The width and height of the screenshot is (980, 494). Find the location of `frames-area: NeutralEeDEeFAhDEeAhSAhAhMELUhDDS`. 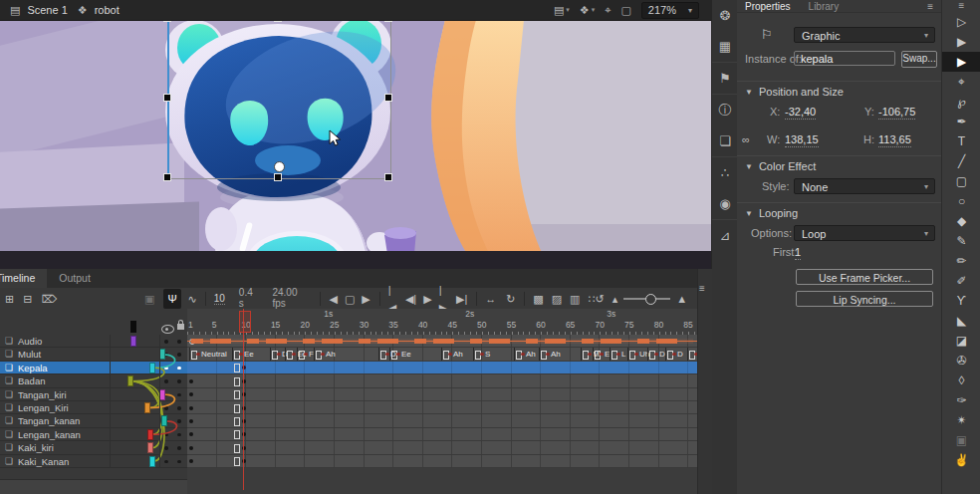

frames-area: NeutralEeDEeFAhDEeAhSAhAhMELUhDDS is located at coordinates (442, 401).